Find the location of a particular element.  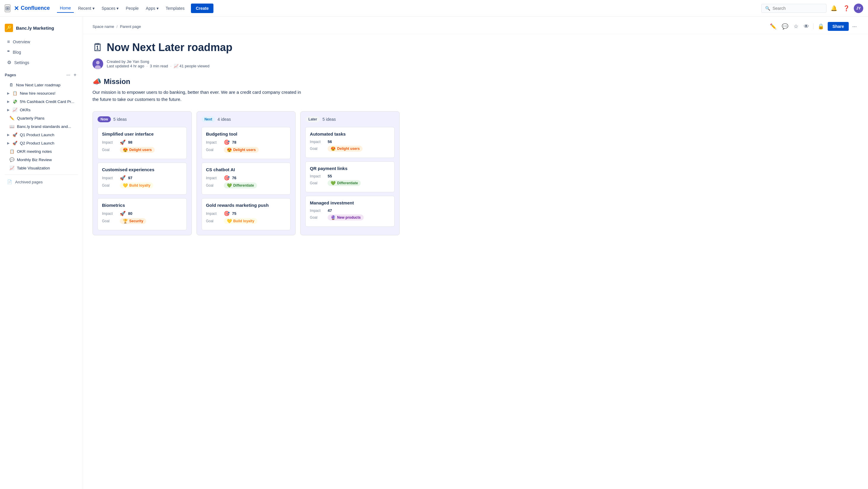

sidebar: 🔑 Banc.ly Marketing ≡ Overview ❝ Blog ⚙ … is located at coordinates (41, 253).